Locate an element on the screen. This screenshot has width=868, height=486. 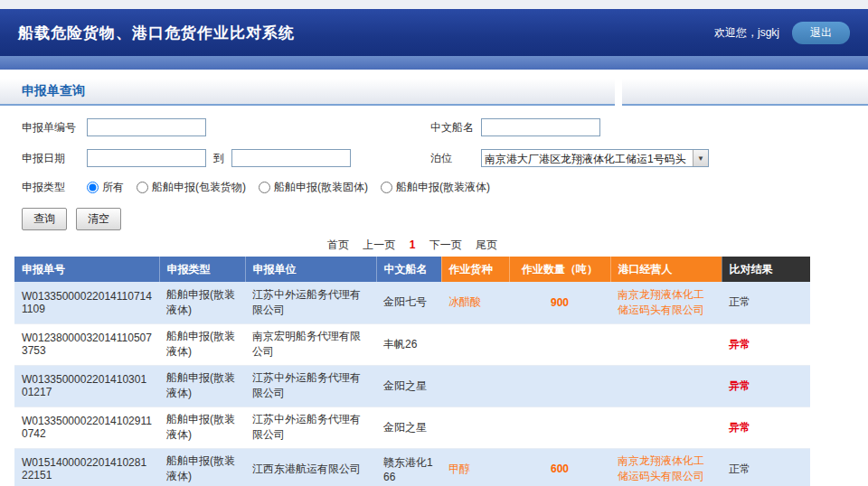
form-buttons: 查询 清空 is located at coordinates (434, 219).